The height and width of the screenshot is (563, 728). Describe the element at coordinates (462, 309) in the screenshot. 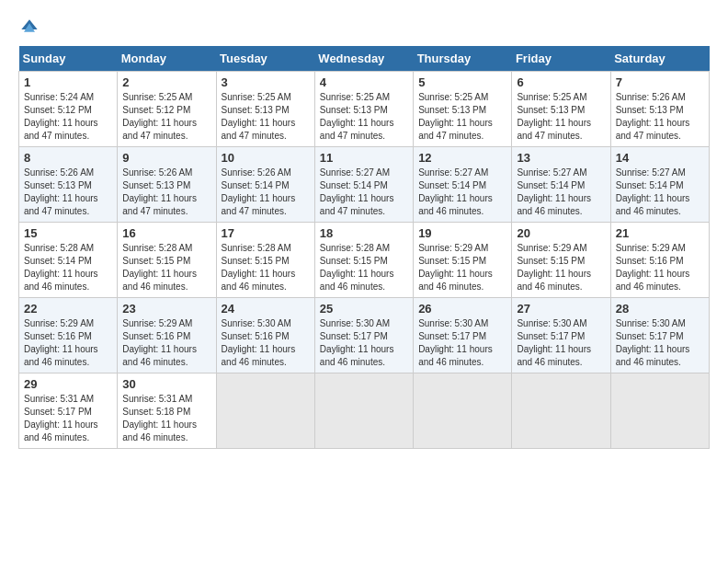

I see `day-number: 26` at that location.